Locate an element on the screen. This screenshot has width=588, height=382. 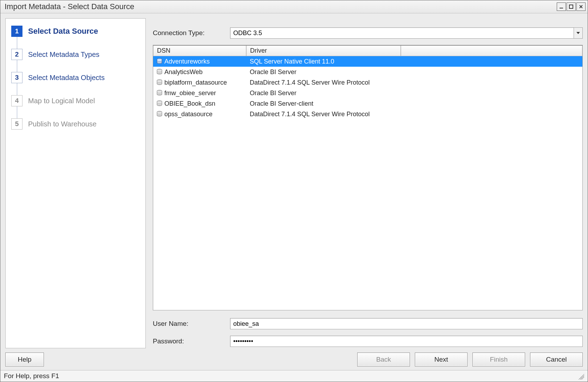
dsn-list-header: DSN Driver is located at coordinates (368, 51).